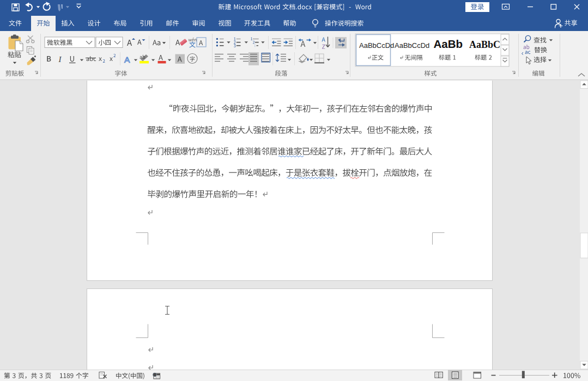 The width and height of the screenshot is (588, 381). Describe the element at coordinates (60, 59) in the screenshot. I see `svg-text: I` at that location.